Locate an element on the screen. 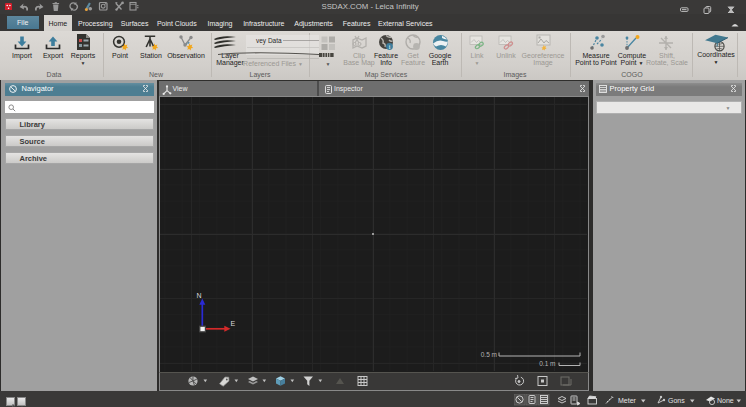 This screenshot has width=746, height=407. svg-text: N is located at coordinates (198, 294).